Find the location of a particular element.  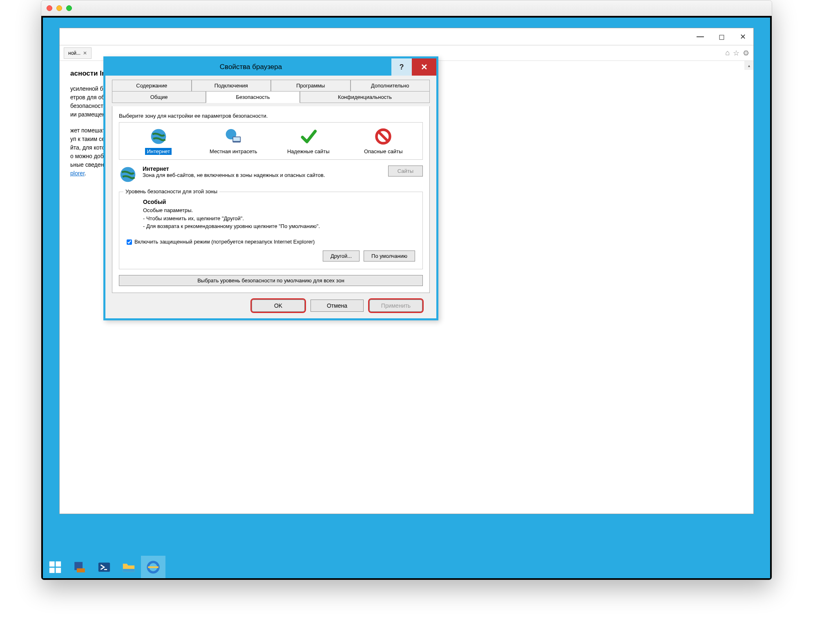

ie-minimize-button: — is located at coordinates (700, 37).